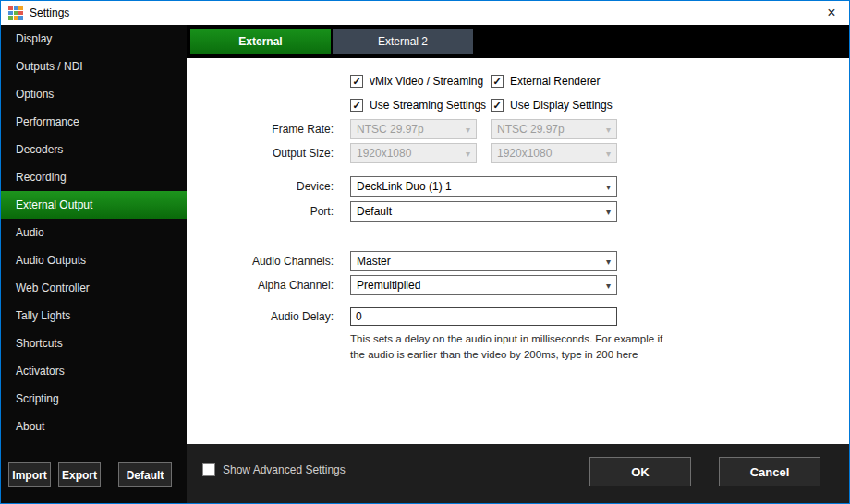 The width and height of the screenshot is (850, 504). What do you see at coordinates (94, 260) in the screenshot?
I see `sidebar-item-audio-outputs: Audio Outputs` at bounding box center [94, 260].